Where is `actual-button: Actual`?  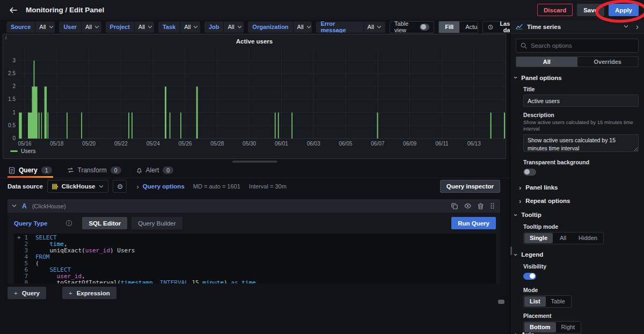
actual-button: Actual is located at coordinates (469, 27).